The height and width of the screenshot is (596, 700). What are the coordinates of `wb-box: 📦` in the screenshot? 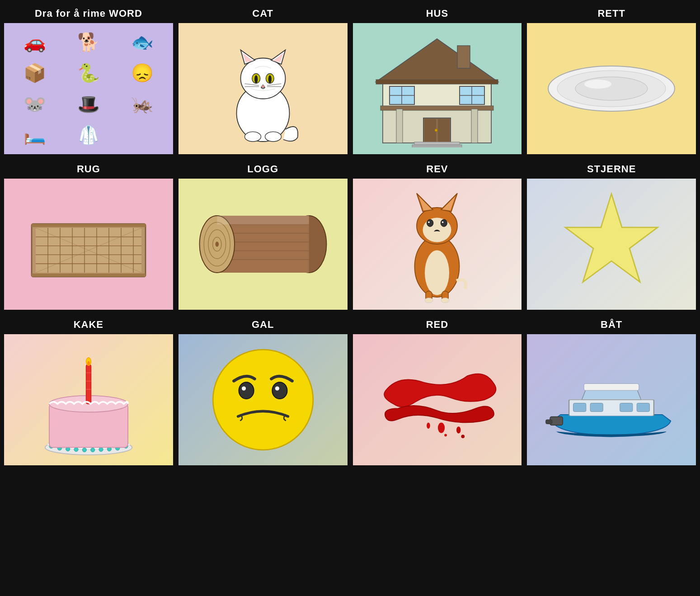 It's located at (34, 73).